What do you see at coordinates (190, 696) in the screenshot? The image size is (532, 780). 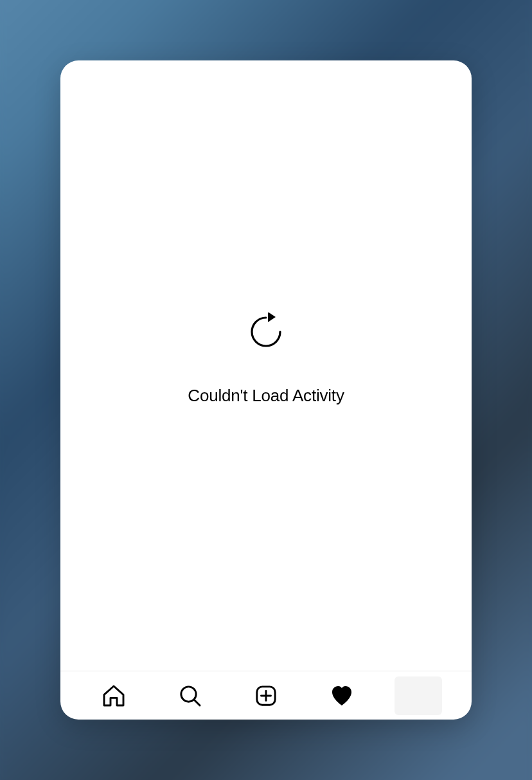 I see `search-icon` at bounding box center [190, 696].